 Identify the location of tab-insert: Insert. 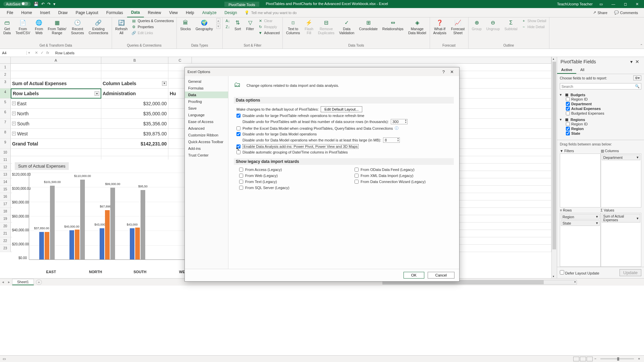
(45, 13).